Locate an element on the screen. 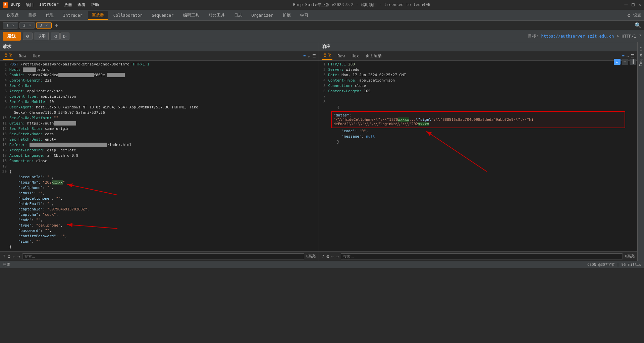 The image size is (644, 343). nav-tab-target: 目标 is located at coordinates (32, 15).